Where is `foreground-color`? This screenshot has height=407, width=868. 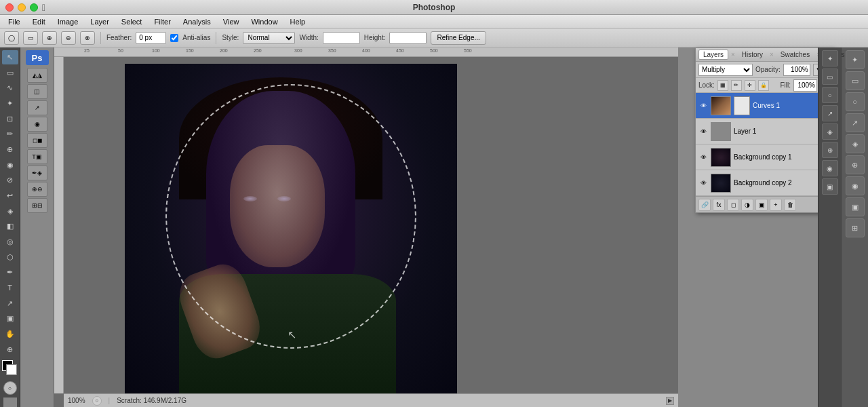
foreground-color is located at coordinates (10, 368).